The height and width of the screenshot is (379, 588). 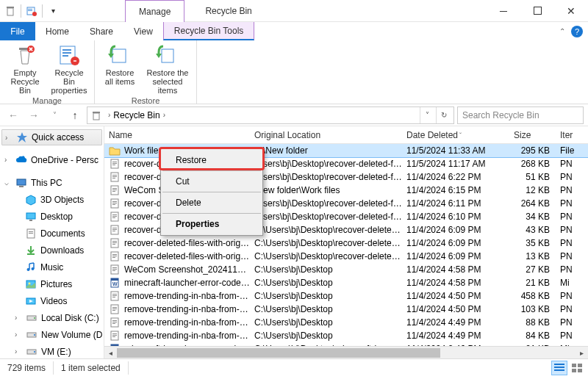 I want to click on sidebar-item-label: Videos, so click(x=54, y=301).